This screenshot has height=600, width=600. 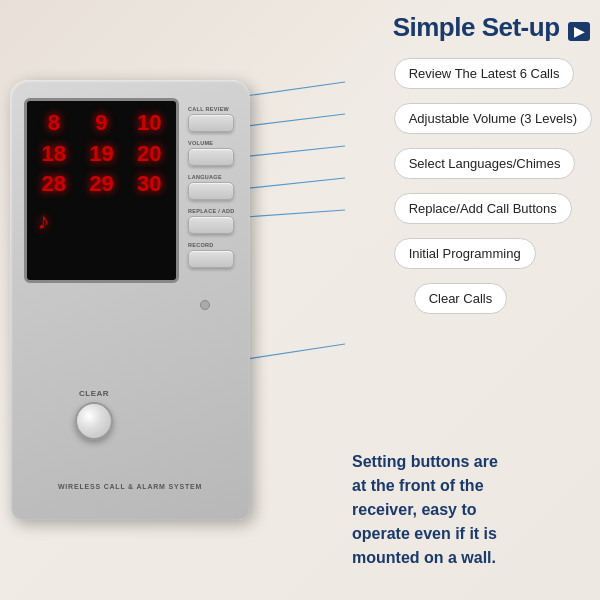 I want to click on call-review-button, so click(x=211, y=123).